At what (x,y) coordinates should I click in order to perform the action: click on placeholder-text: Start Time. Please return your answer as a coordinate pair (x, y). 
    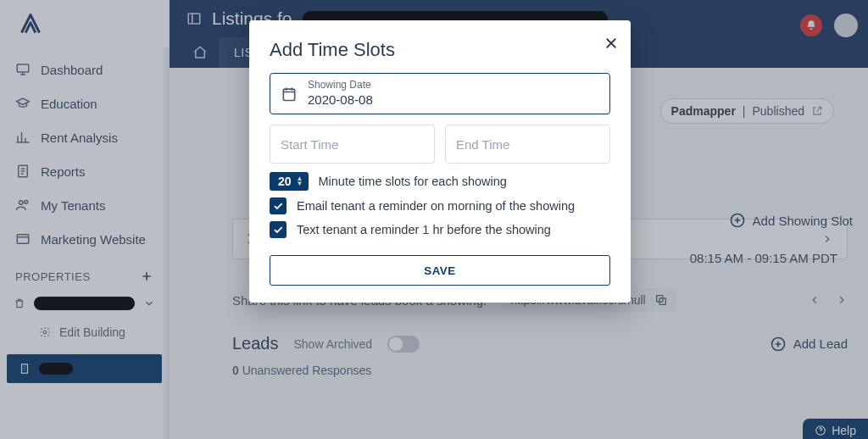
    Looking at the image, I should click on (309, 144).